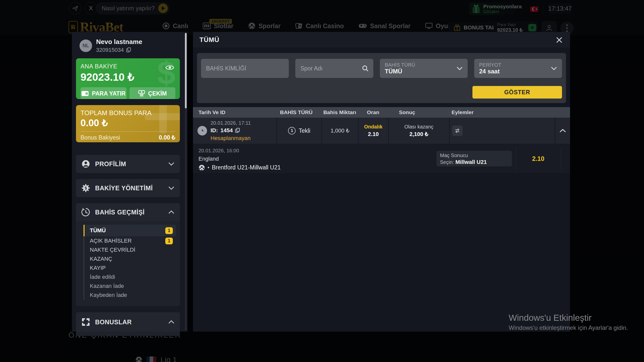 The width and height of the screenshot is (644, 362). I want to click on sidebar-item-bet-history: BAHİS GEÇMİŞİ, so click(128, 212).